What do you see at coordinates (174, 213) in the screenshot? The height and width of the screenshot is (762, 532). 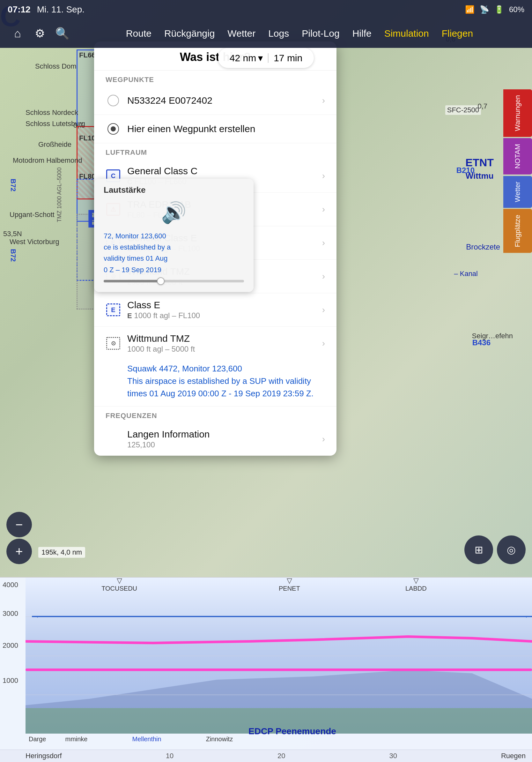 I see `speaker-icon: 🔊` at bounding box center [174, 213].